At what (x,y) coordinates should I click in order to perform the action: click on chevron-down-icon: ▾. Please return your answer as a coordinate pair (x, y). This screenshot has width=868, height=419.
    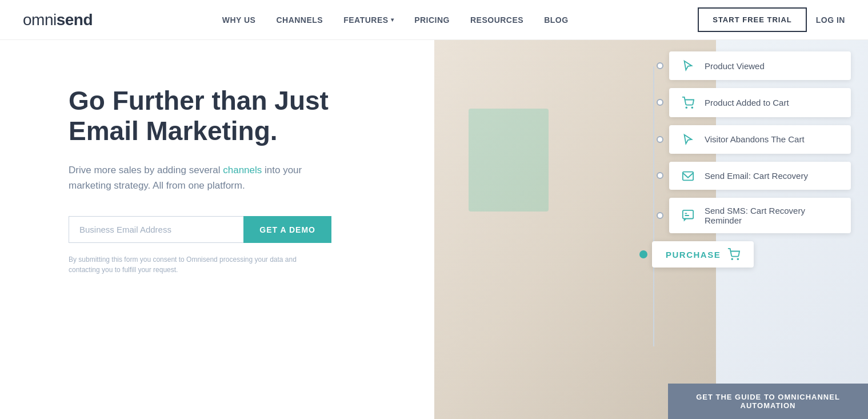
    Looking at the image, I should click on (393, 19).